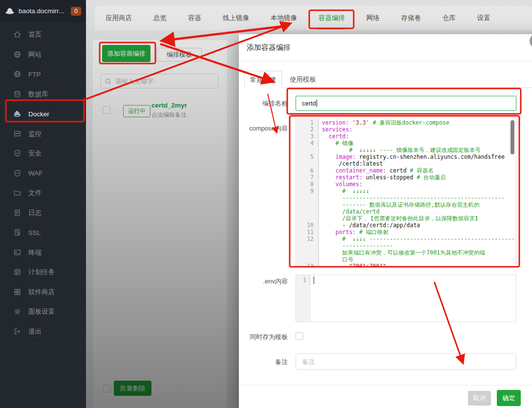  Describe the element at coordinates (314, 18) in the screenshot. I see `docker-top-tabs: 应用商店总览容器线上镜像本地镜像容器编排网络存储卷仓库设置` at that location.